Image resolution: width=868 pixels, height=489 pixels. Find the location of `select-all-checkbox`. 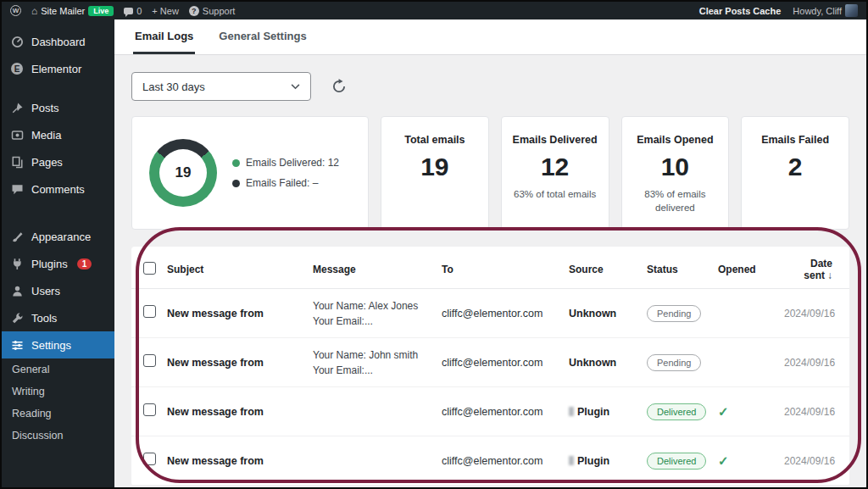

select-all-checkbox is located at coordinates (149, 268).